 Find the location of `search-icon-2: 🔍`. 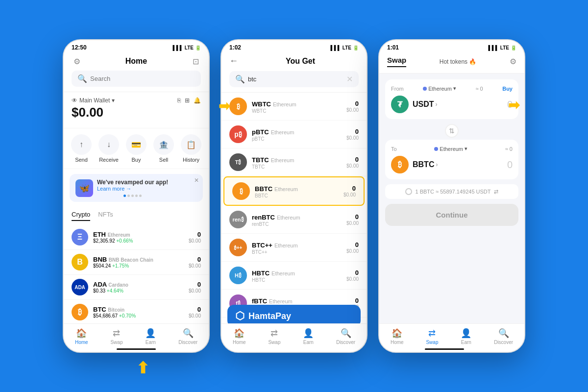

search-icon-2: 🔍 is located at coordinates (240, 79).